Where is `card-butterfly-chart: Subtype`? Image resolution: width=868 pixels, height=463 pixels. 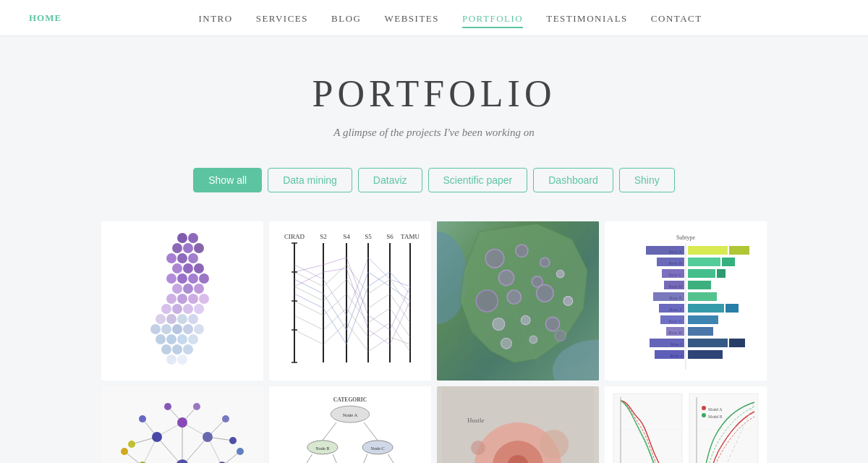 card-butterfly-chart: Subtype is located at coordinates (686, 301).